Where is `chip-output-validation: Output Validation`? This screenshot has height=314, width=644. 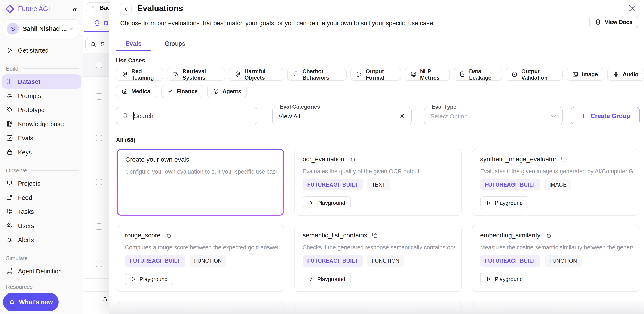 chip-output-validation: Output Validation is located at coordinates (534, 74).